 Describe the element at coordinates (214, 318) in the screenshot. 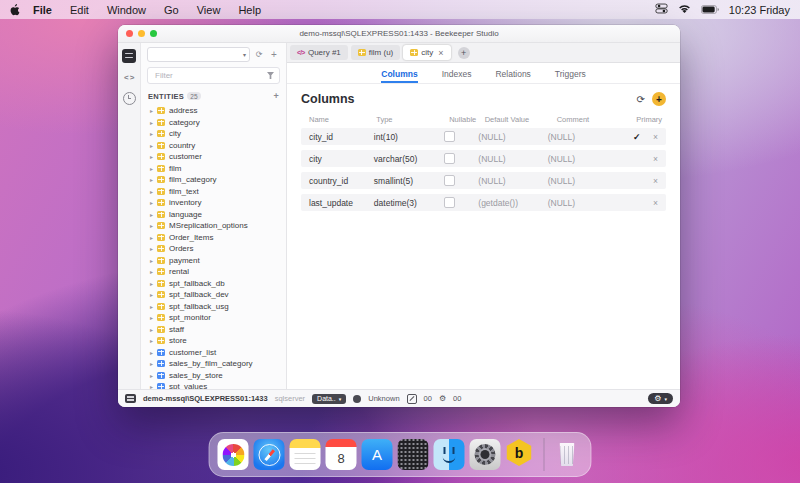

I see `entity-spt_monitor: ▸spt_monitor` at that location.